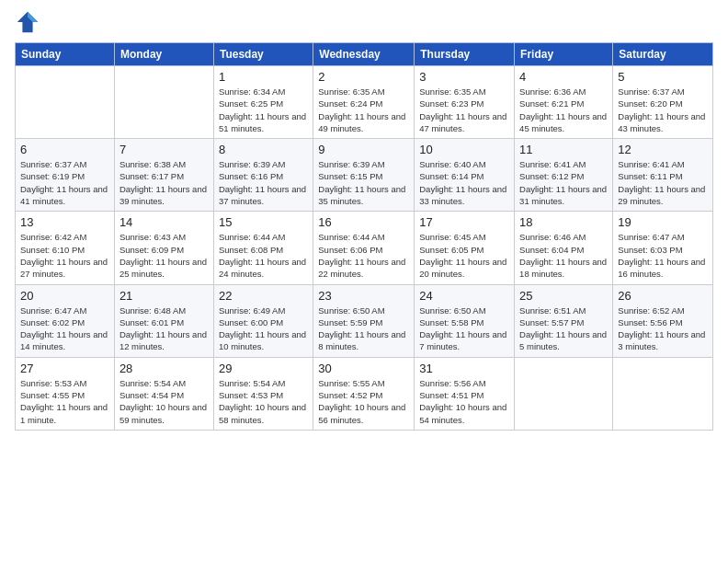 The image size is (728, 563). Describe the element at coordinates (464, 223) in the screenshot. I see `day-number: 17` at that location.